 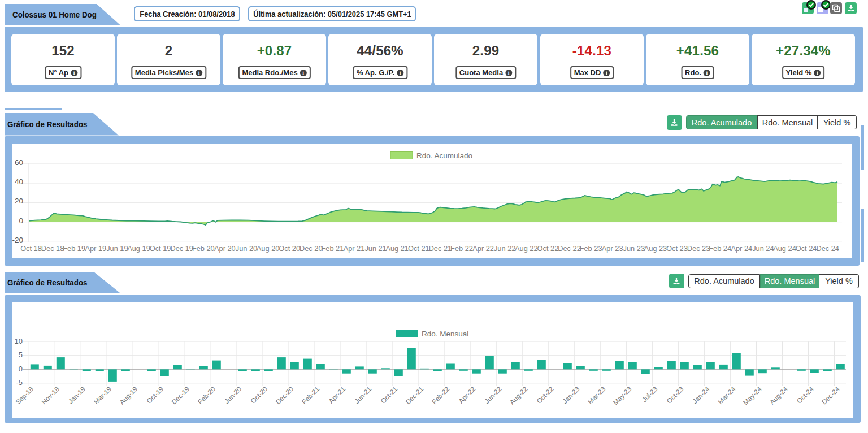 I want to click on svg-text: Oct 19, so click(x=160, y=249).